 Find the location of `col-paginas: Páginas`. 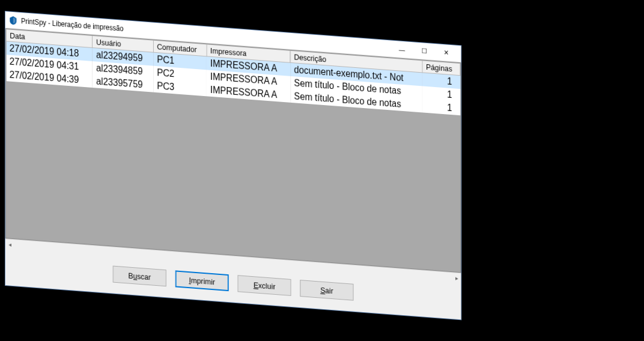

col-paginas: Páginas is located at coordinates (441, 68).